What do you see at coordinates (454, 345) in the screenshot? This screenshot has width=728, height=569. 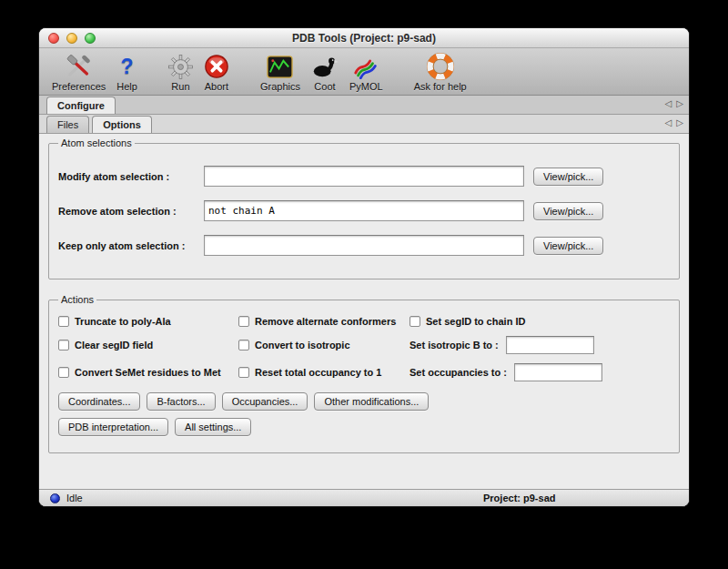 I see `set-isotropic-b-label: Set isotropic B to :` at bounding box center [454, 345].